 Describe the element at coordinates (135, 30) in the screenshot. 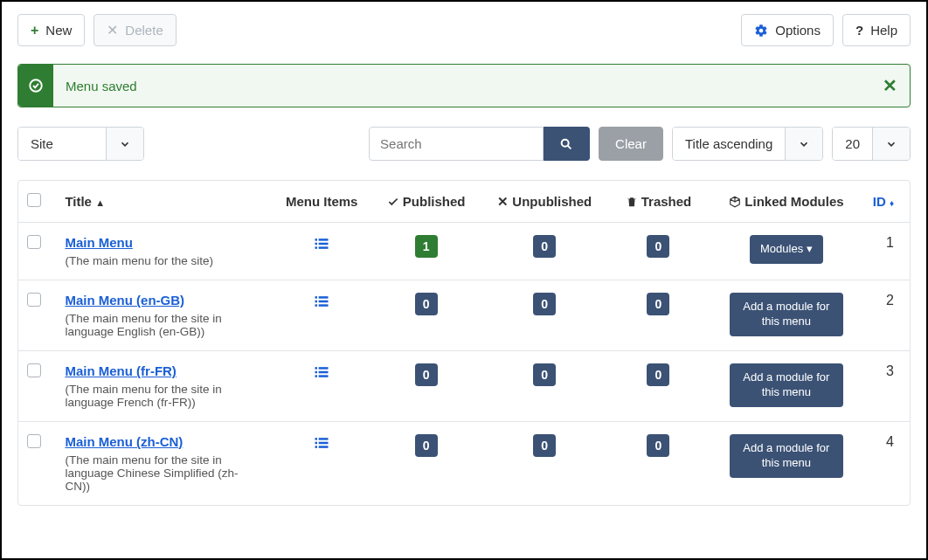

I see `delete-button: ✕ Delete` at that location.